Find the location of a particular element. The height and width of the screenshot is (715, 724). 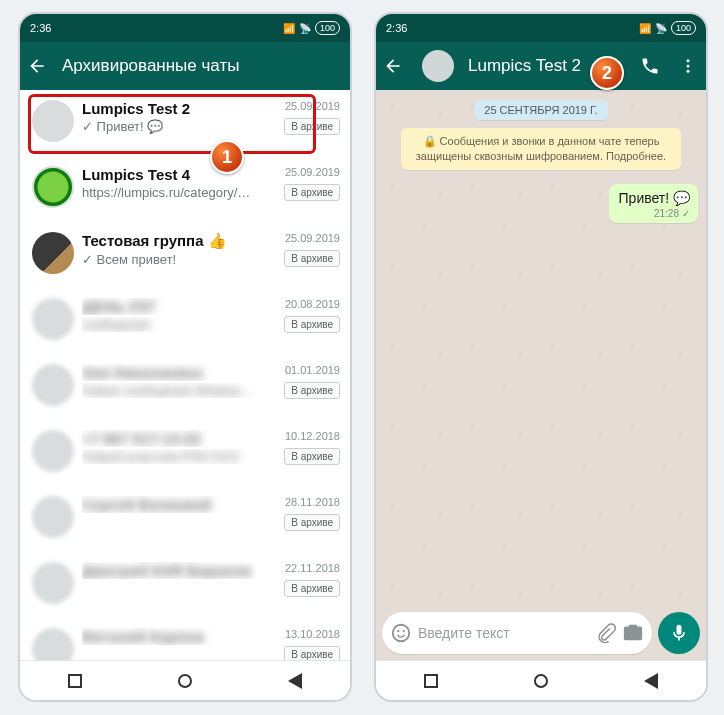

chat-title: Lumpics Test 2 is located at coordinates (527, 66).